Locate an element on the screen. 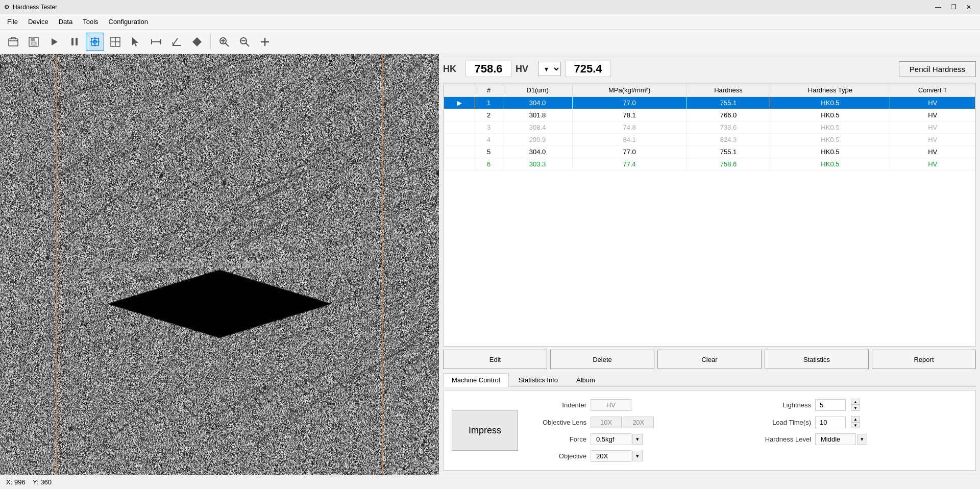 The height and width of the screenshot is (489, 980). objective-field: 20X ▾ is located at coordinates (617, 456).